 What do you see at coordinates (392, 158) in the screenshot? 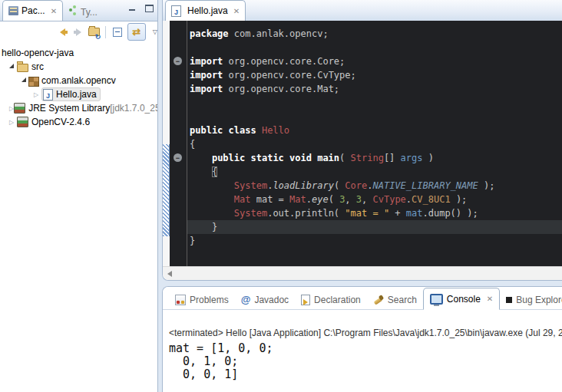
I see `code-token: []` at bounding box center [392, 158].